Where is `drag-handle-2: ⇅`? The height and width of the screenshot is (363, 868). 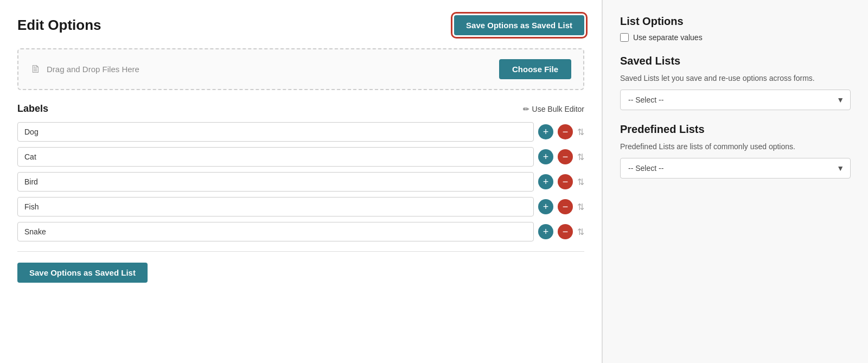
drag-handle-2: ⇅ is located at coordinates (580, 157).